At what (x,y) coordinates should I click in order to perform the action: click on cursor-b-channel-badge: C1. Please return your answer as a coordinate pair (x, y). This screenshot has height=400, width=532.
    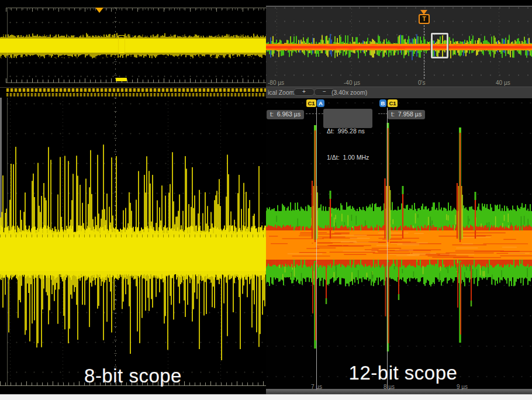
    Looking at the image, I should click on (393, 103).